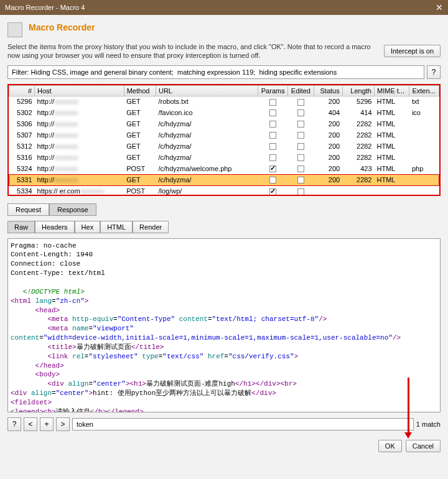 This screenshot has width=448, height=479. I want to click on window-title: Macro Recorder - Macro 4, so click(45, 7).